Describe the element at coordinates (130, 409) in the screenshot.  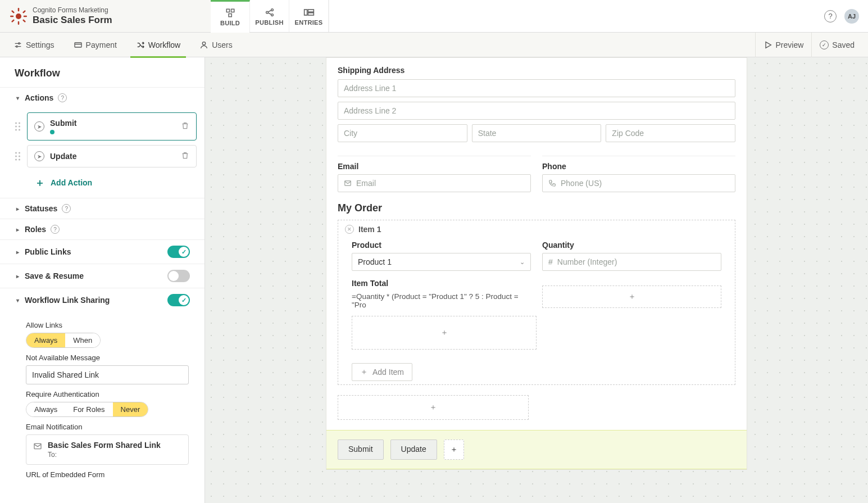
I see `pill-auth-never: Never` at that location.